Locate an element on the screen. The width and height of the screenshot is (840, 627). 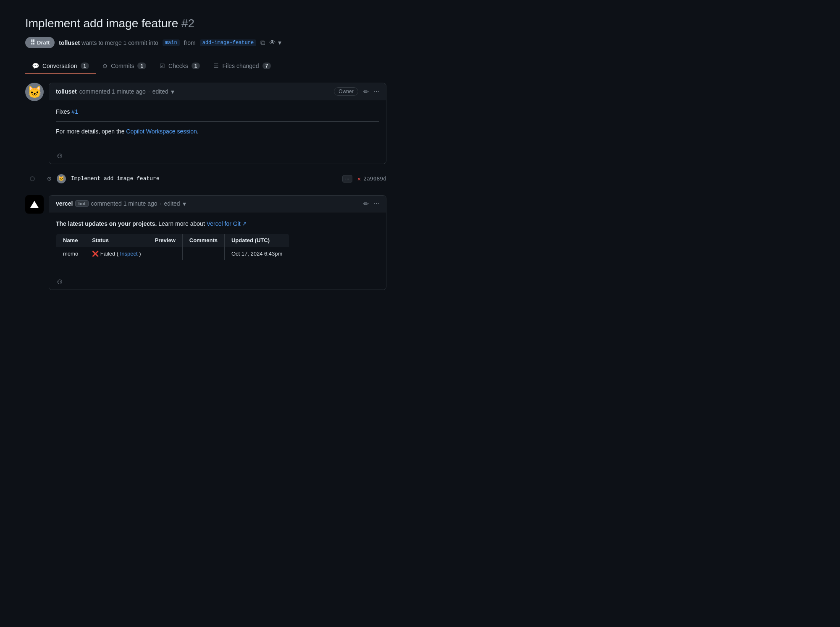
commit-connector-icon: ⊙ is located at coordinates (50, 179).